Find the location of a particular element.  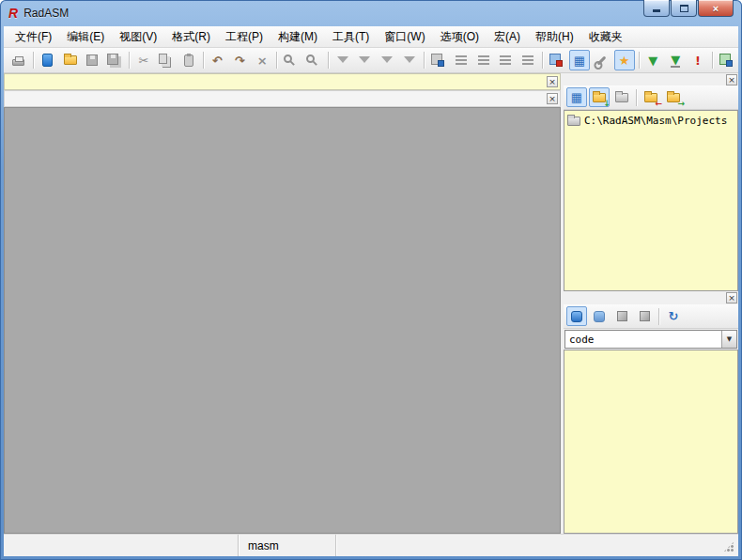

open-file-button is located at coordinates (70, 60).